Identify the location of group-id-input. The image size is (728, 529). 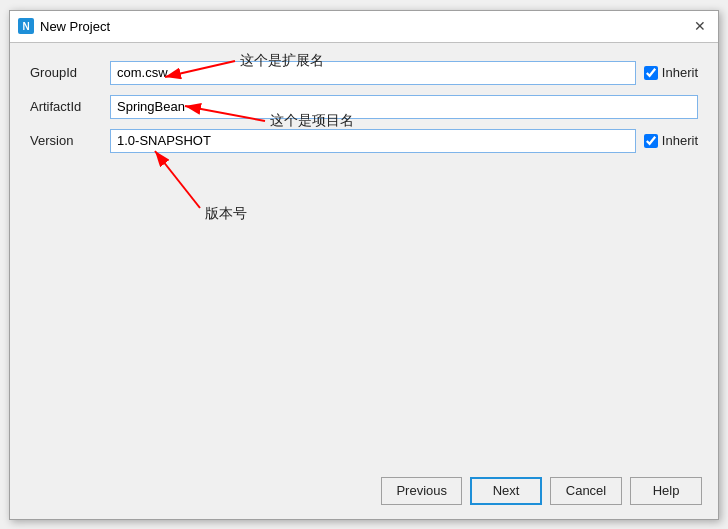
(373, 73).